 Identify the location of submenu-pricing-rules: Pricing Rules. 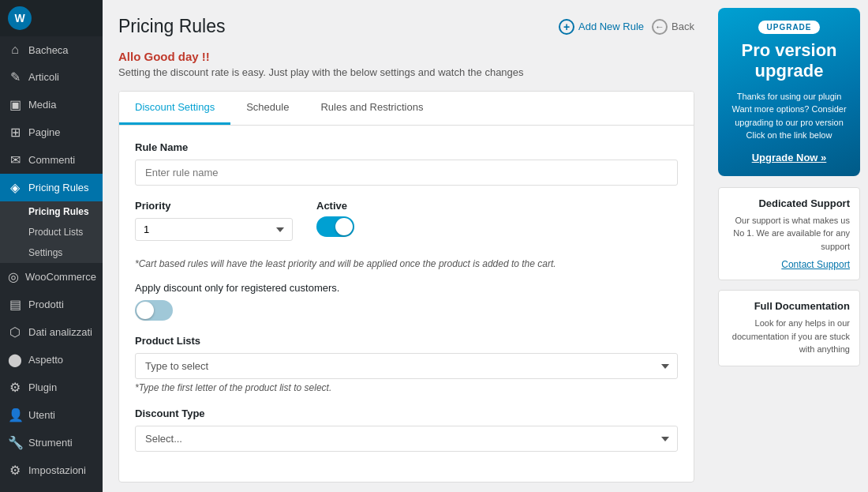
(51, 212).